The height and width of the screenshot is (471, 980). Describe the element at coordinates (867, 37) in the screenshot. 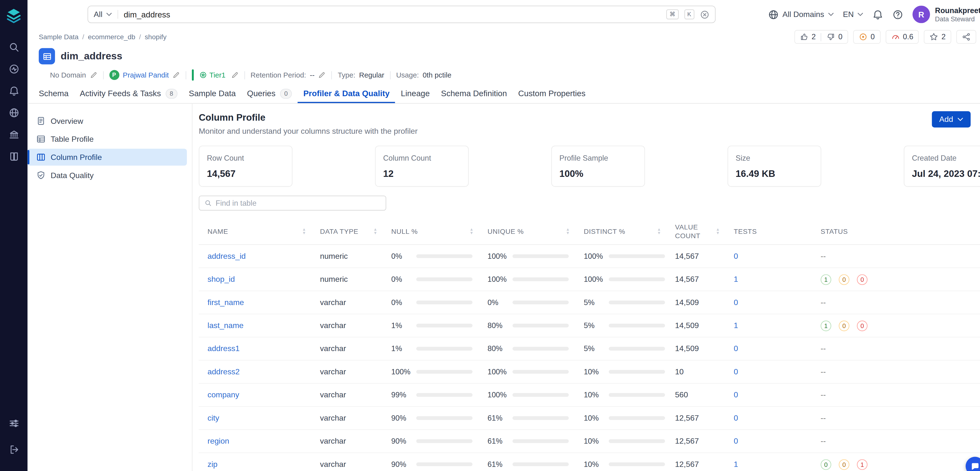

I see `open-tasks-button: 0` at that location.